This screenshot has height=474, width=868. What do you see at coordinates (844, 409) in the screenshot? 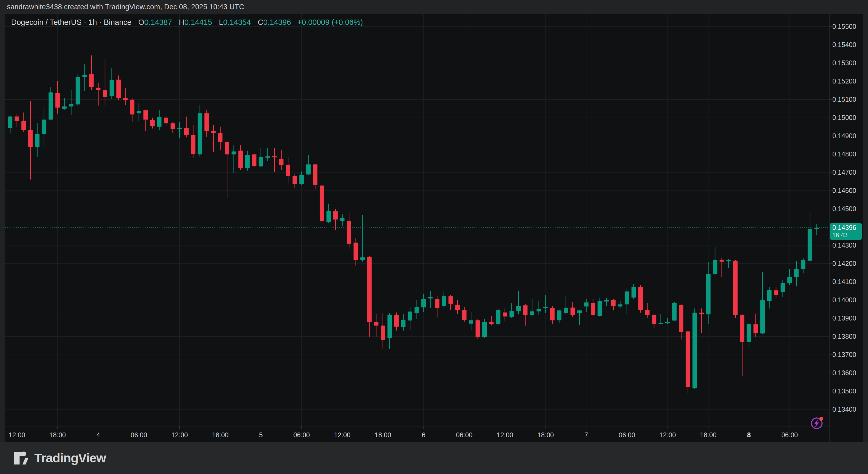
I see `price-axis-label: 0.13400` at bounding box center [844, 409].